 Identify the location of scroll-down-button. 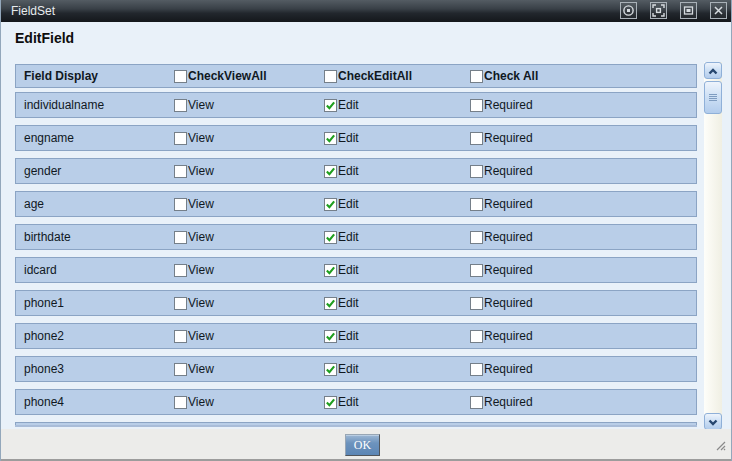
(713, 422).